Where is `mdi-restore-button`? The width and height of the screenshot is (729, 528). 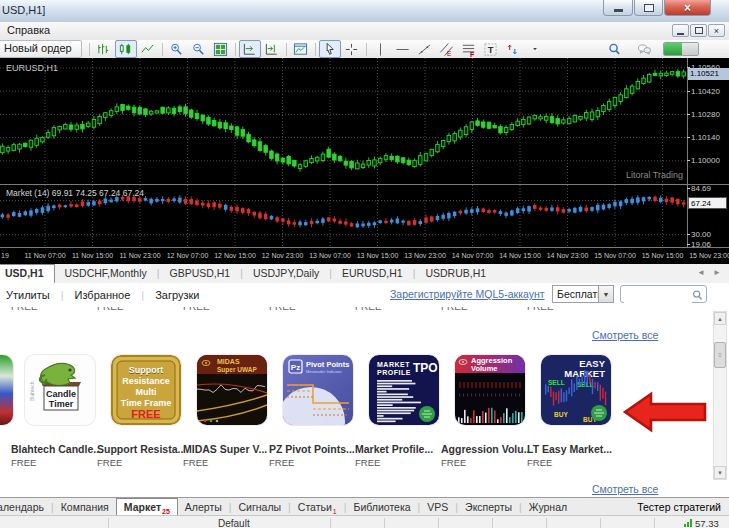 mdi-restore-button is located at coordinates (698, 30).